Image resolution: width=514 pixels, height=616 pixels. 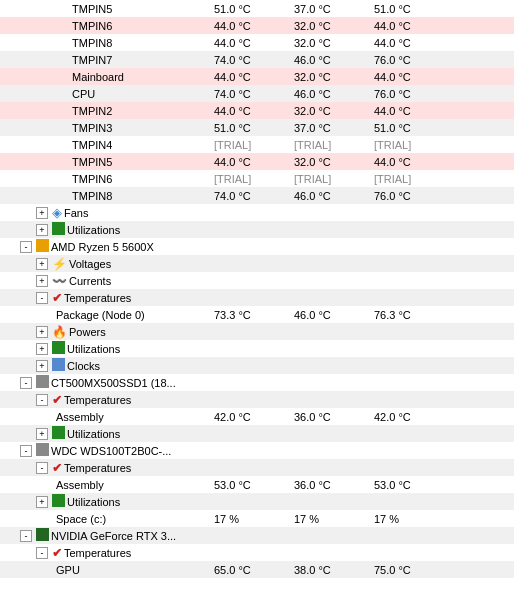 I want to click on expand-utils1: +, so click(x=42, y=230).